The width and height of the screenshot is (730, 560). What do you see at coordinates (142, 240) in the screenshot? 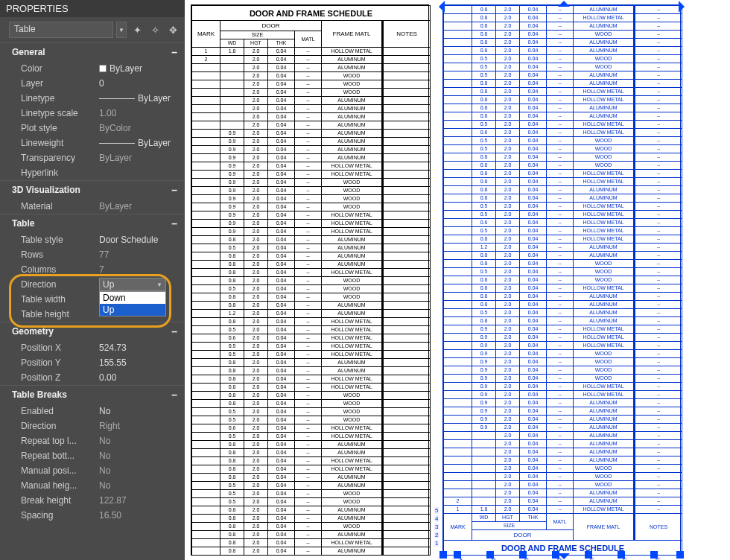
I see `prop-table-style: Door Schedule` at bounding box center [142, 240].